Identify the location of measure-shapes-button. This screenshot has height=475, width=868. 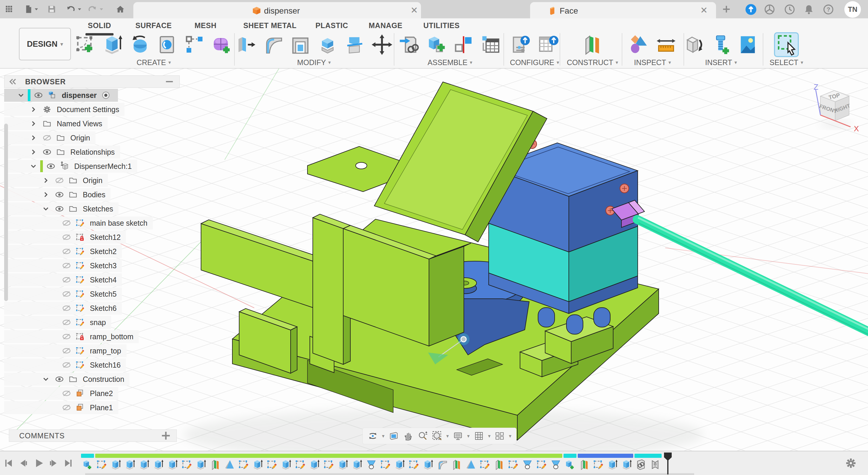
(639, 44).